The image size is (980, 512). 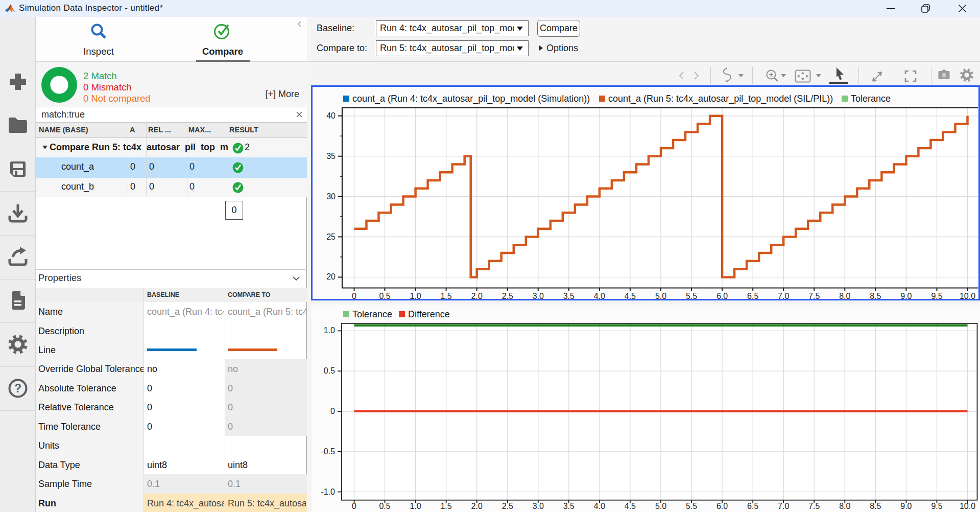 I want to click on svg-text: 20, so click(x=331, y=277).